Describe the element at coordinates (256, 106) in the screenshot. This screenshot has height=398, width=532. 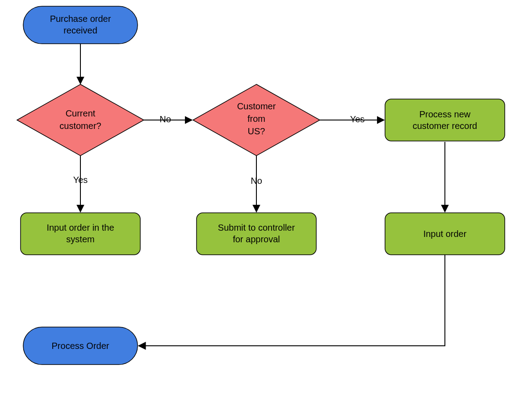
I see `node-decision2-line1: Customer` at that location.